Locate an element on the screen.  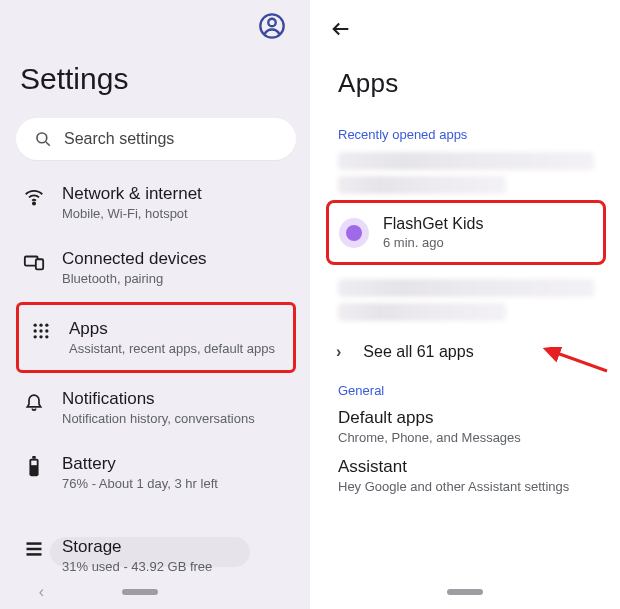
nav-bar-right is located at coordinates (465, 592).